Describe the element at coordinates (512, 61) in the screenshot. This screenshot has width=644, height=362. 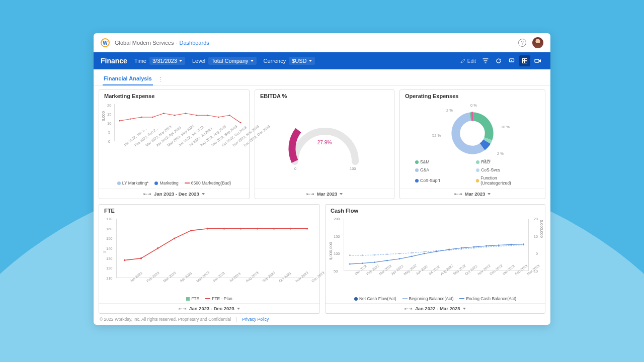
I see `toolbar-icons` at that location.